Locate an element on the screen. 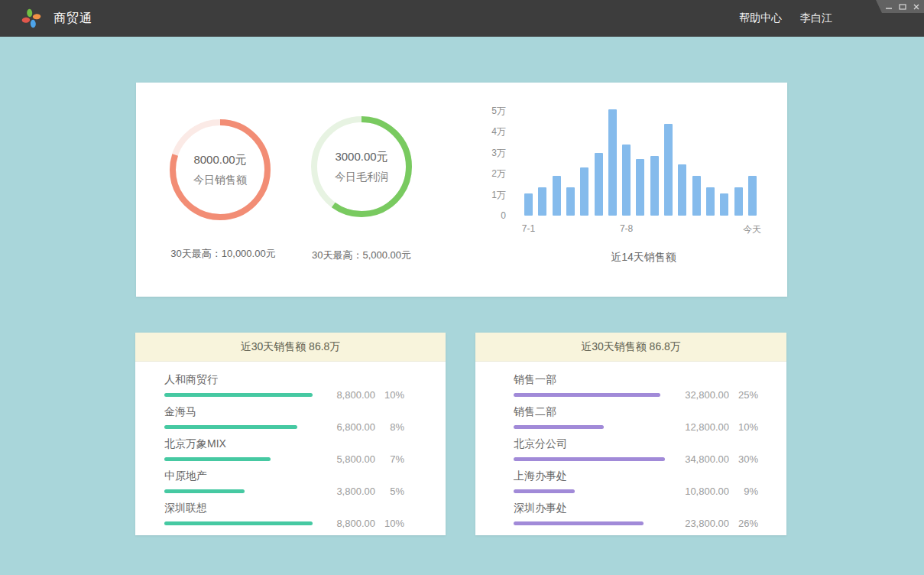 The height and width of the screenshot is (575, 924). today-profit-text: 3000.00元 今日毛利润 is located at coordinates (361, 167).